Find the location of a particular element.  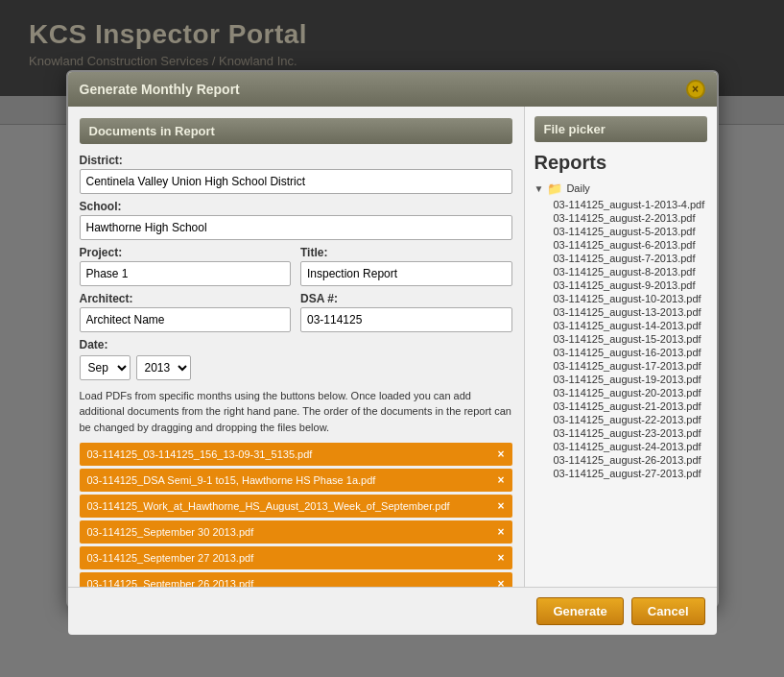

documents-header: Documents in Report is located at coordinates (296, 131).